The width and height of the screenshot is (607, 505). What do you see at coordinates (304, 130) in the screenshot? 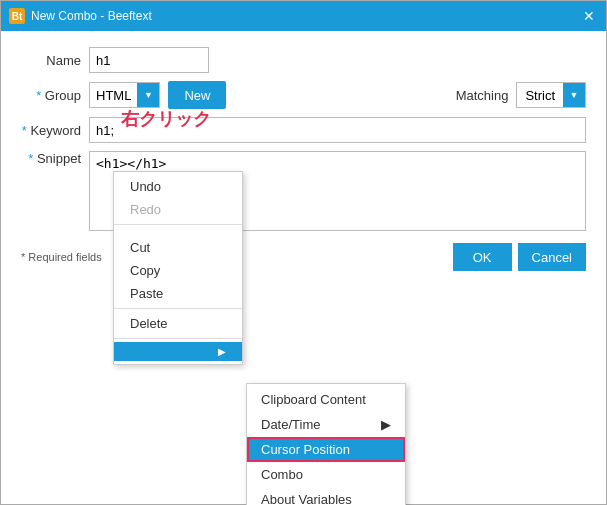
I see `keyword-row: * Keyword` at bounding box center [304, 130].